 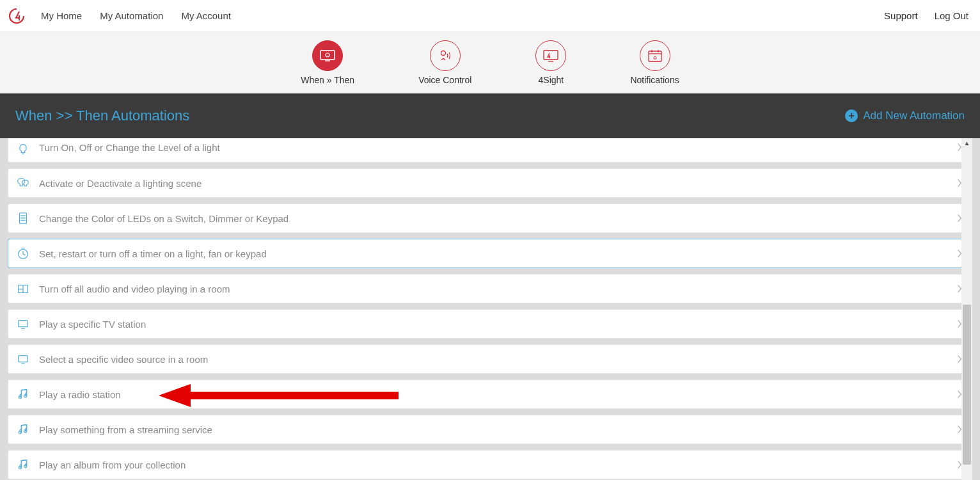 I want to click on brand-logo, so click(x=17, y=16).